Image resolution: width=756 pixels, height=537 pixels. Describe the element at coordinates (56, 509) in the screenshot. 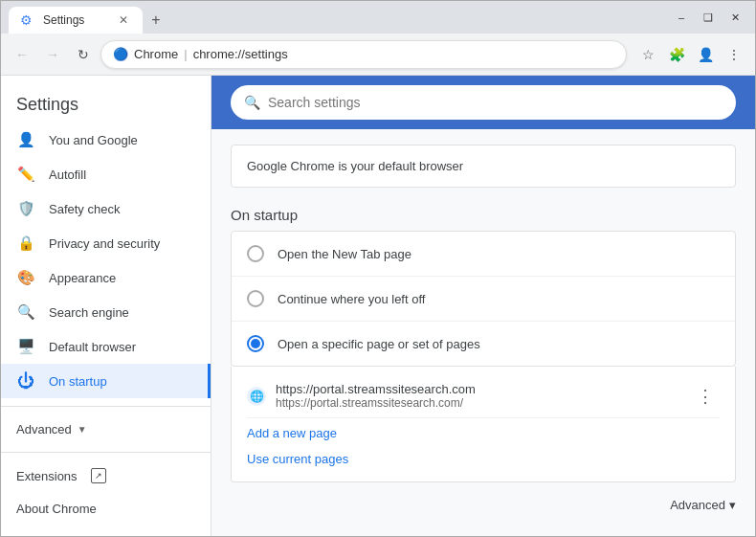

I see `sidebar-about-chrome-label: About Chrome` at that location.